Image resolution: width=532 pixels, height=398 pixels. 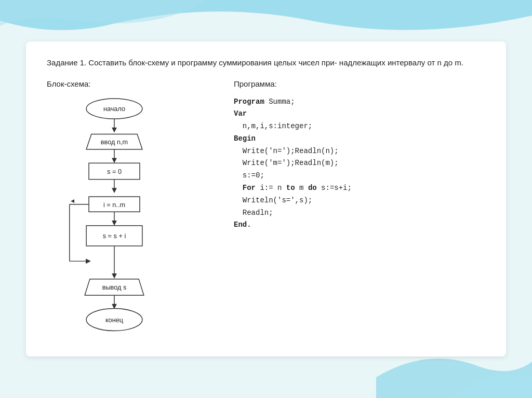 What do you see at coordinates (255, 62) in the screenshot?
I see `task-title-text: Задание 1. Составить блок-схему и програ…` at bounding box center [255, 62].